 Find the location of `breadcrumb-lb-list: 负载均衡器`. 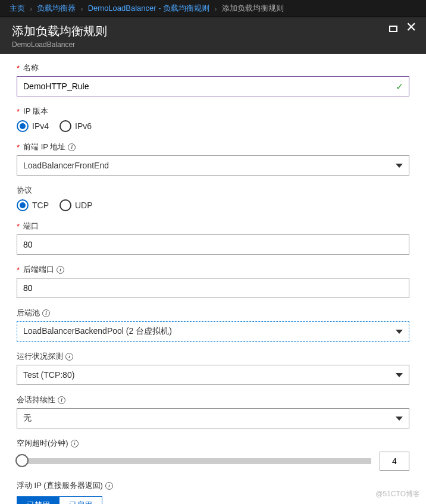

breadcrumb-lb-list: 负载均衡器 is located at coordinates (56, 8).